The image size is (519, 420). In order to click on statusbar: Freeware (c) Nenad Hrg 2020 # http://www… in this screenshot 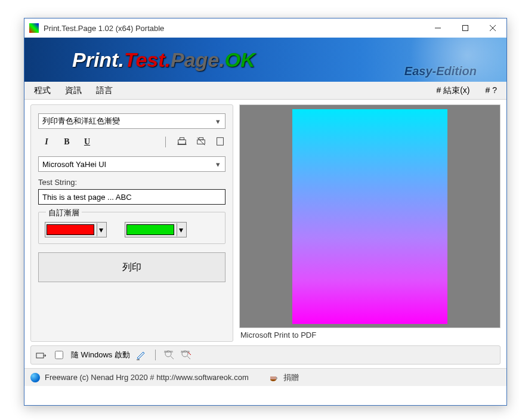, I will do `click(265, 377)`.